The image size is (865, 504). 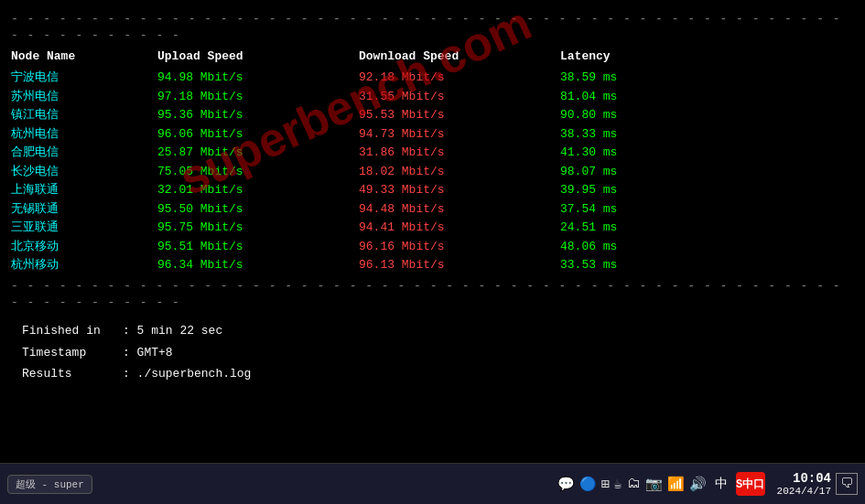 What do you see at coordinates (566, 485) in the screenshot?
I see `wechat-icon: 💬` at bounding box center [566, 485].